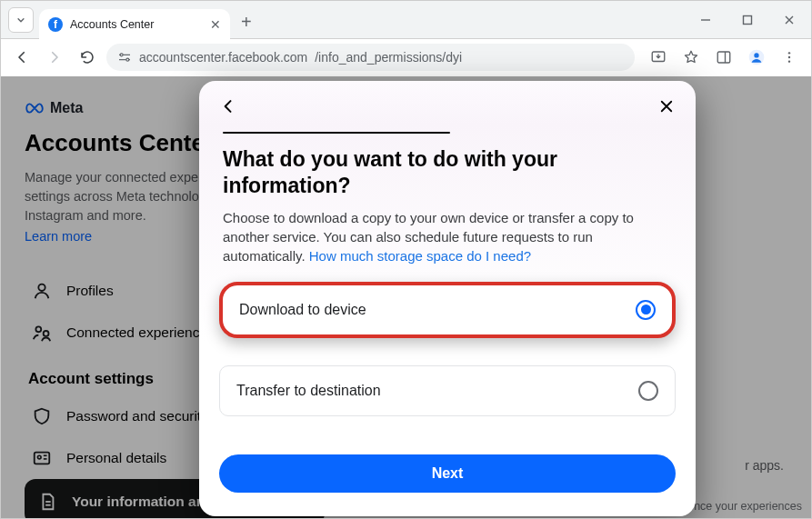 This screenshot has height=519, width=812. Describe the element at coordinates (336, 133) in the screenshot. I see `modal-progress-indicator` at that location.